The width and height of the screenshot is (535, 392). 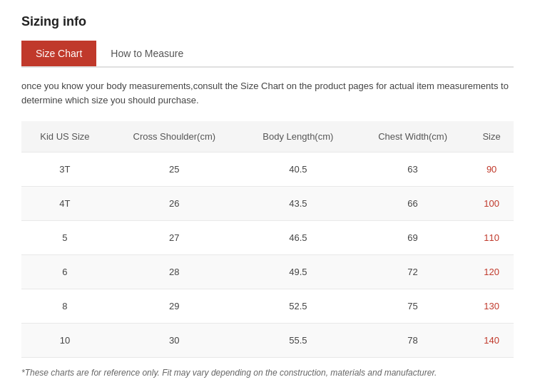 What do you see at coordinates (65, 341) in the screenshot?
I see `table-cell: 10` at bounding box center [65, 341].